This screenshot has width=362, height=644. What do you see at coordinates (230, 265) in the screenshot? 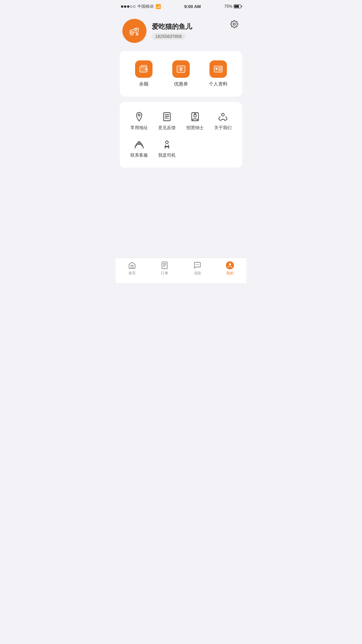
I see `mine-avatar` at bounding box center [230, 265].